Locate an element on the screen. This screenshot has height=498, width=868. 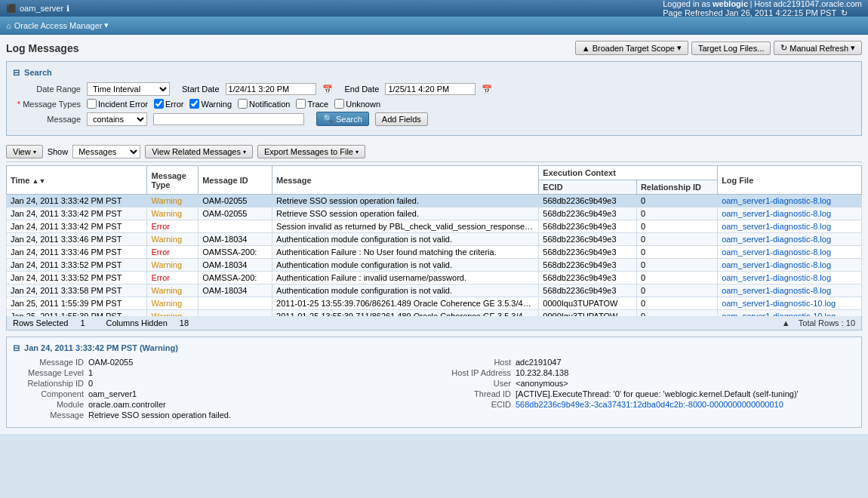
type-incident-error: Incident Error is located at coordinates (118, 104).